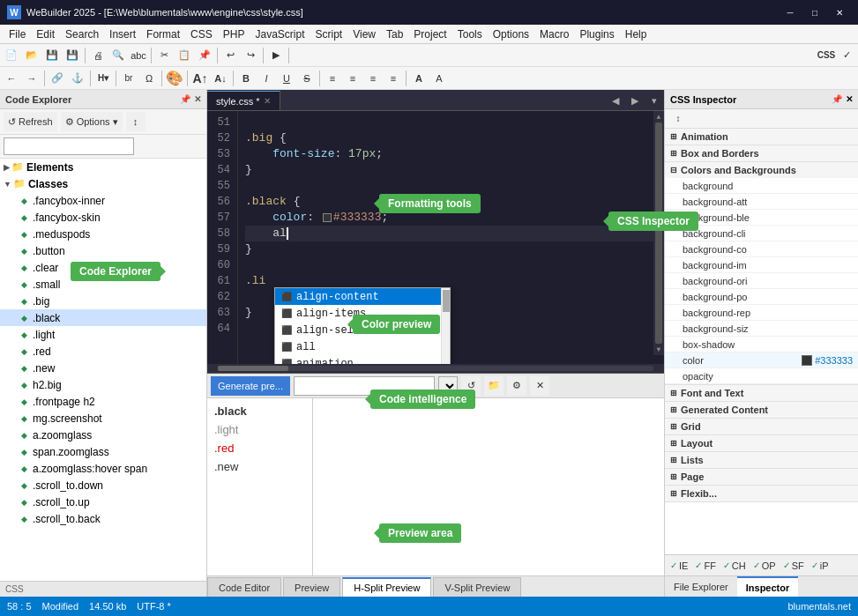 This screenshot has width=858, height=616. I want to click on autocomplete-dropdown: ⬛ align-content ⬛ align-items ⬛ align-se…, so click(362, 326).